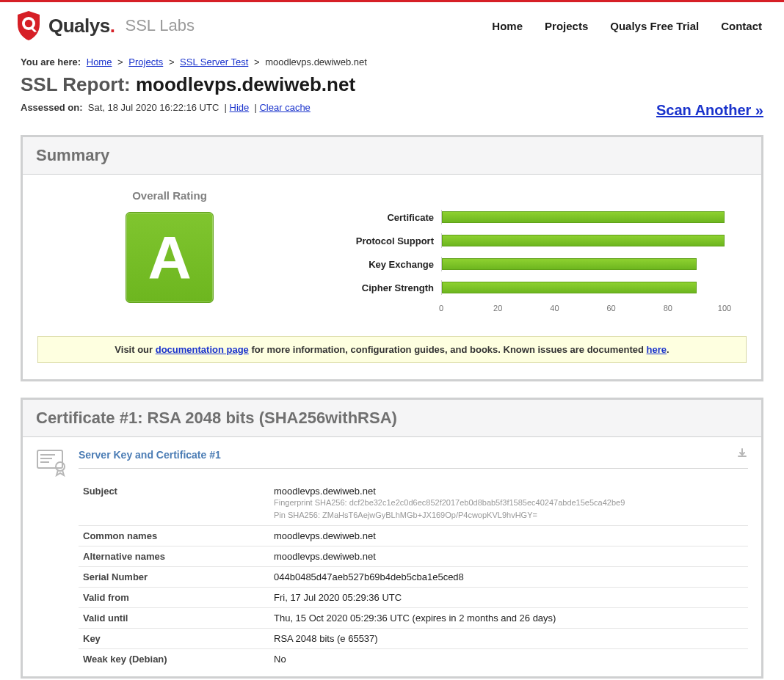 The image size is (784, 680). What do you see at coordinates (174, 577) in the screenshot?
I see `serial-label: Serial Number` at bounding box center [174, 577].